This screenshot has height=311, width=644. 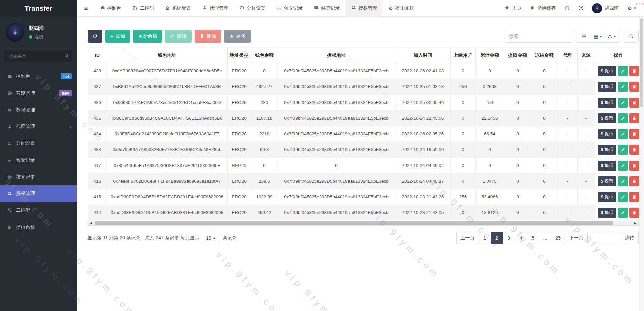 What do you see at coordinates (544, 56) in the screenshot?
I see `col-frozen-amount: 冻结金额` at bounding box center [544, 56].